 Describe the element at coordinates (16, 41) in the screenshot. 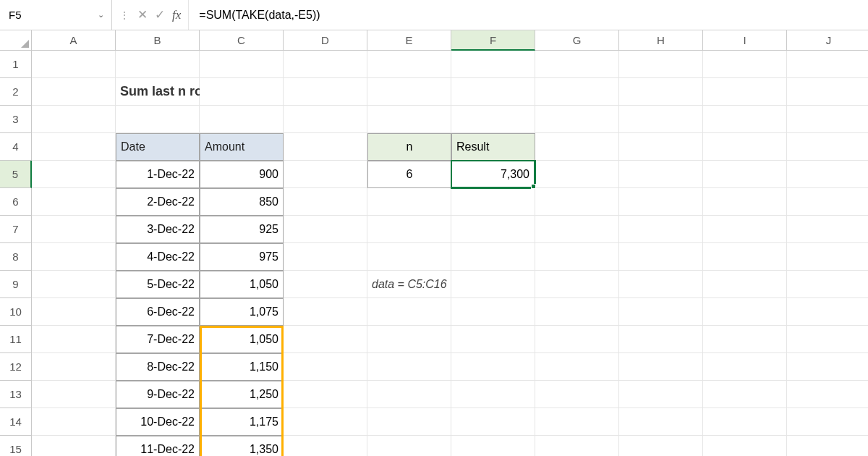

I see `select-all-box` at that location.